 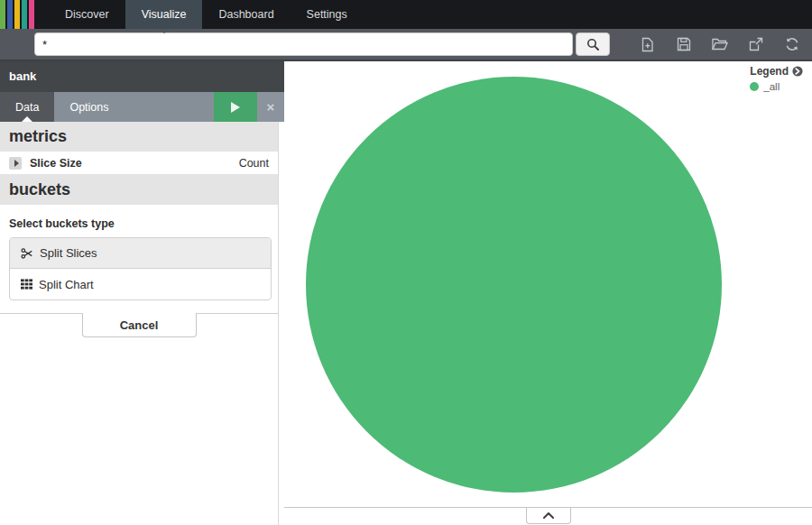 What do you see at coordinates (164, 14) in the screenshot?
I see `nav-tab-visualize: Visualize` at bounding box center [164, 14].